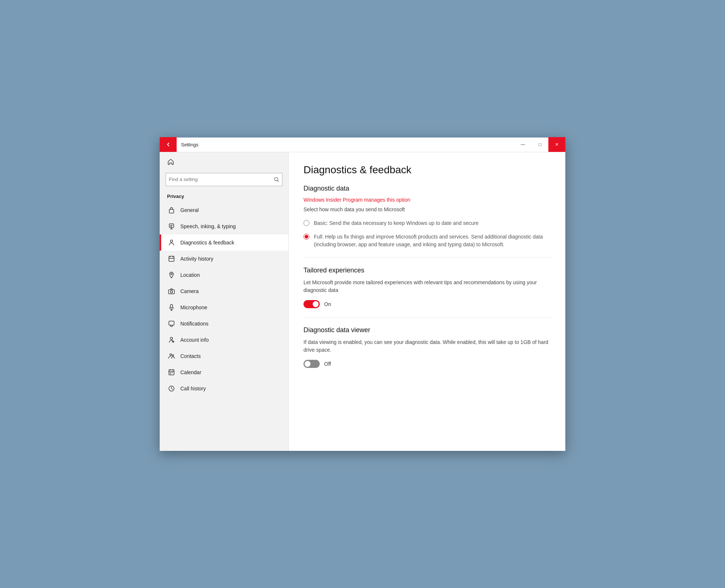  What do you see at coordinates (190, 210) in the screenshot?
I see `sidebar-label-general: General` at bounding box center [190, 210].